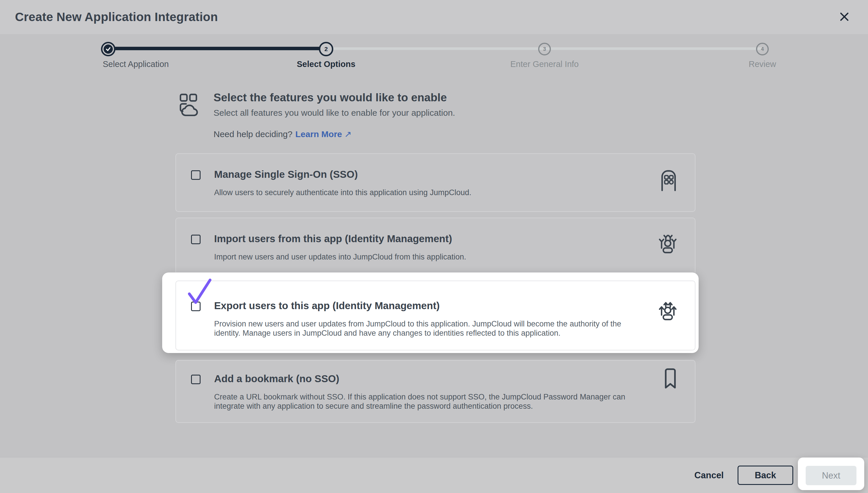 The width and height of the screenshot is (868, 493). I want to click on learn-more-link: Learn More, so click(319, 134).